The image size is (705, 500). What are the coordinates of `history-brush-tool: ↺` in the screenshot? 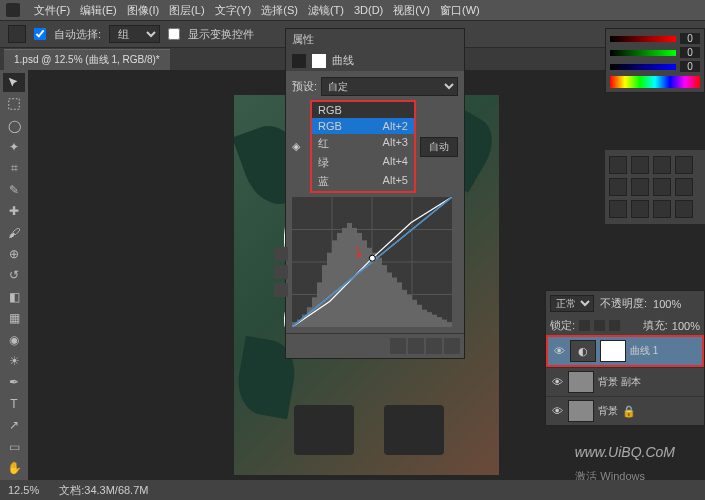 It's located at (14, 276).